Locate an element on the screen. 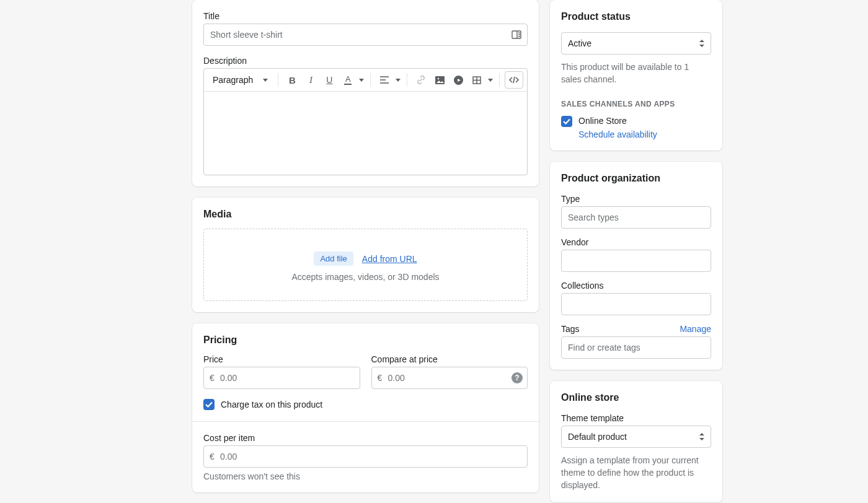 The height and width of the screenshot is (503, 868). italic-button: I is located at coordinates (311, 80).